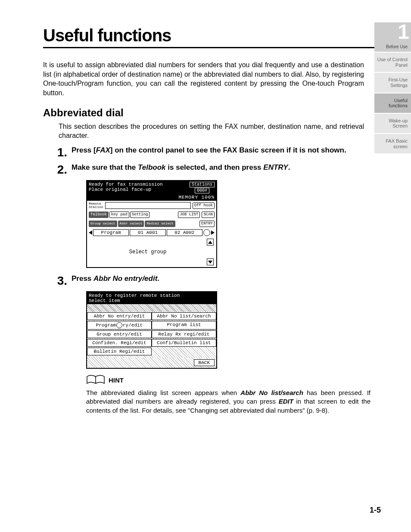  Describe the element at coordinates (96, 205) in the screenshot. I see `remote-station-label: RemoteStation` at that location.